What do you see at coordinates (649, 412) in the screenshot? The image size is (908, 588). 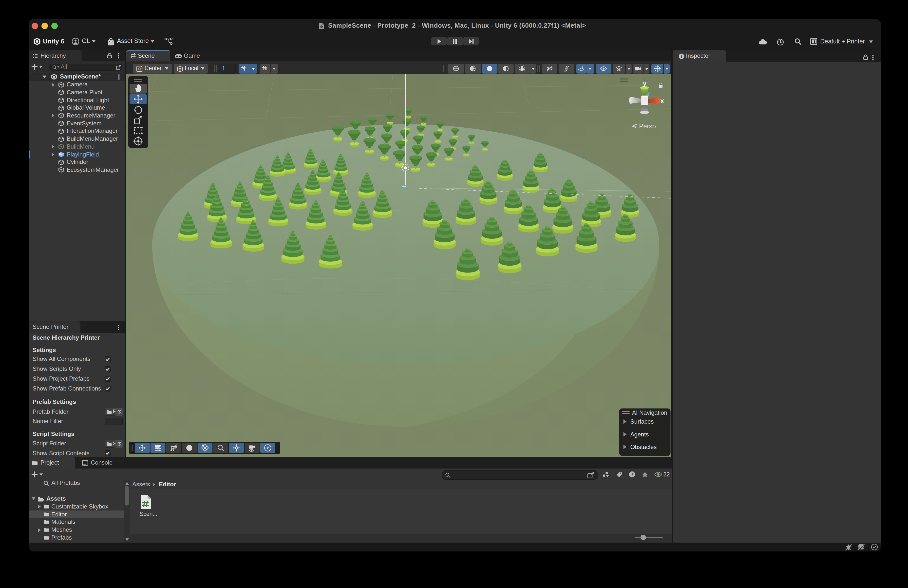 I see `svg-text: AI Navigation` at bounding box center [649, 412].